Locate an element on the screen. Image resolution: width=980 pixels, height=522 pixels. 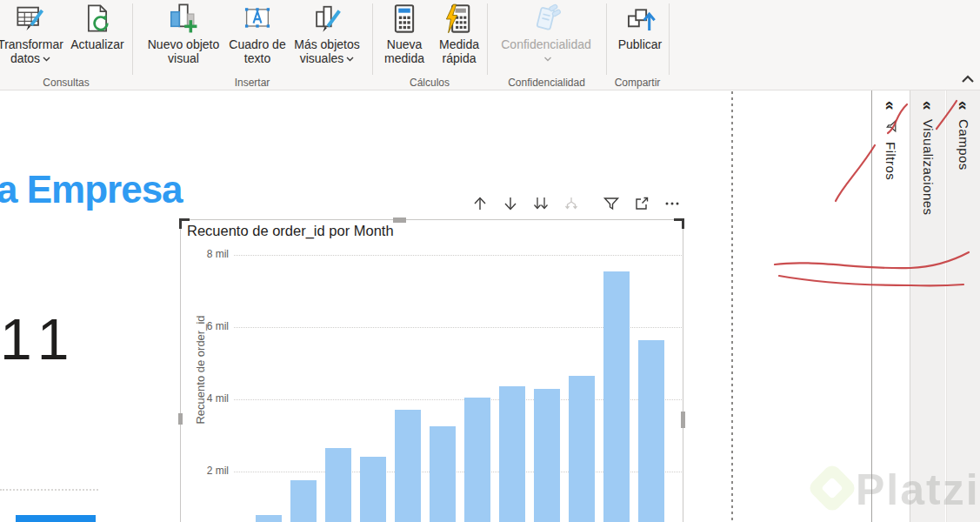
expand-all-icon is located at coordinates (571, 204).